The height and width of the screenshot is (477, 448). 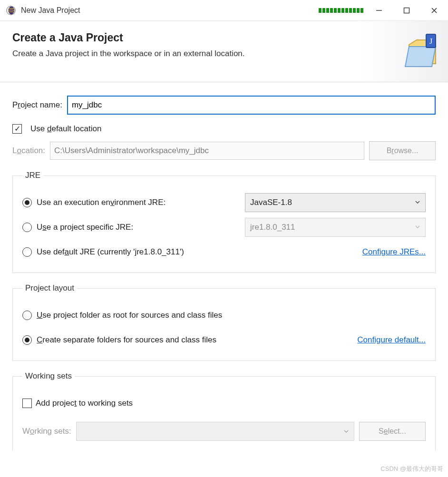 What do you see at coordinates (391, 340) in the screenshot?
I see `configure-default-link: Configure default...` at bounding box center [391, 340].